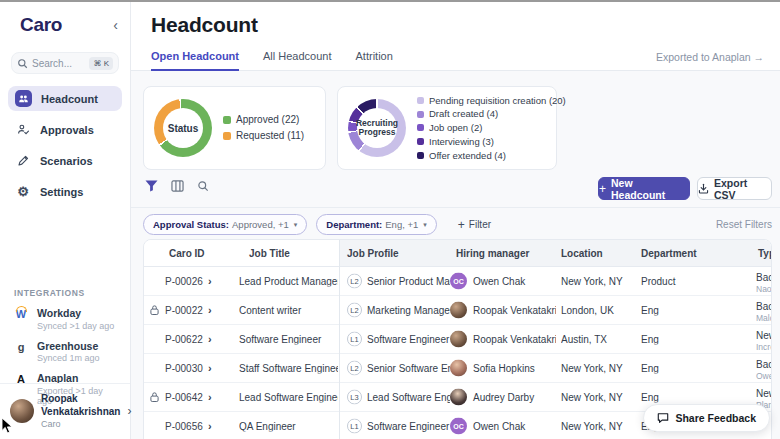 The width and height of the screenshot is (780, 439). What do you see at coordinates (377, 128) in the screenshot?
I see `donut-center: Recruiting Progress` at bounding box center [377, 128].